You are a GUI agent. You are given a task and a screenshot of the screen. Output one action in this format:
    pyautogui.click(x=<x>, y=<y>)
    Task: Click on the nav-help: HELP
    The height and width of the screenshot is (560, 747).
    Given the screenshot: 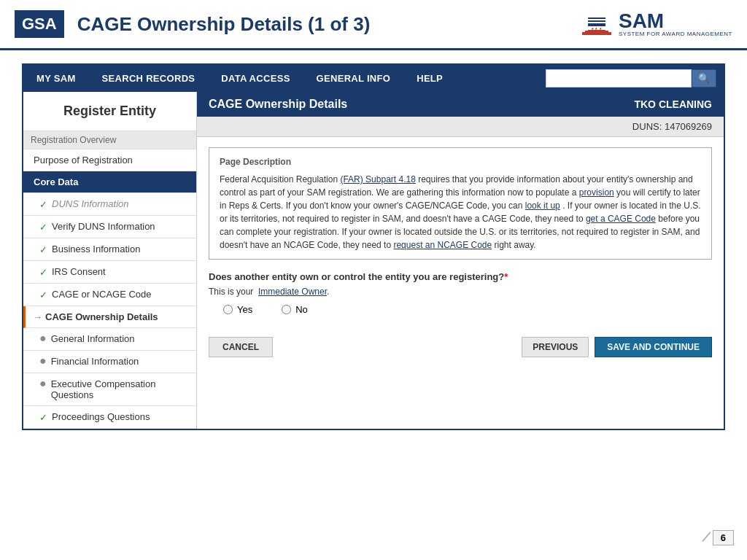 What is the action you would take?
    pyautogui.click(x=430, y=79)
    